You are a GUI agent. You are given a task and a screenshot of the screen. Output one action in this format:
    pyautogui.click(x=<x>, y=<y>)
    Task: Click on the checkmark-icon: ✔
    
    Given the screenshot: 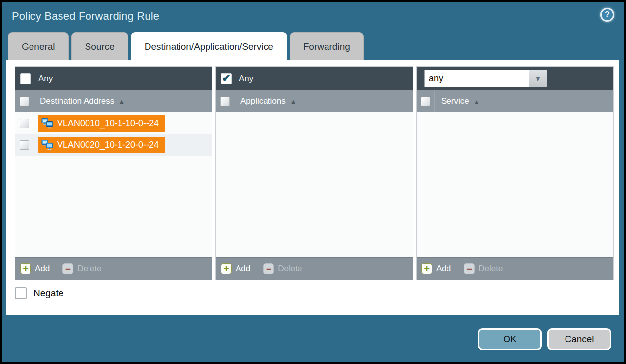 What is the action you would take?
    pyautogui.click(x=226, y=78)
    